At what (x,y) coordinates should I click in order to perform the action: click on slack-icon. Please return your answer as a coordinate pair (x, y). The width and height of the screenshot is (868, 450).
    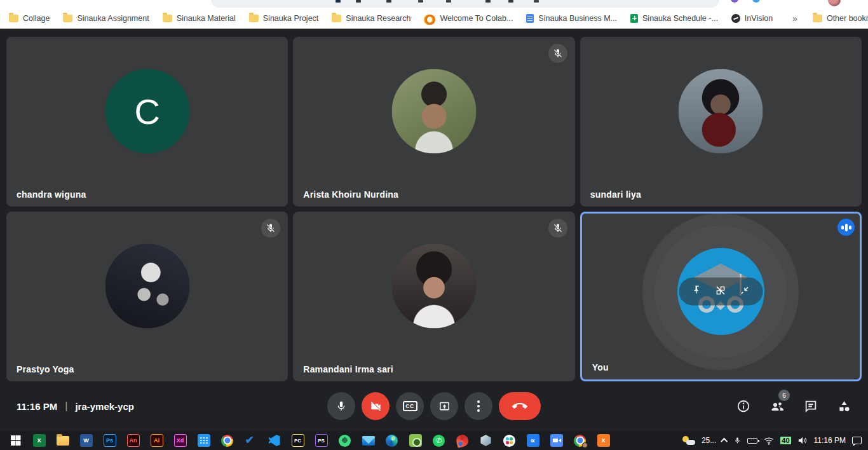
    Looking at the image, I should click on (510, 441).